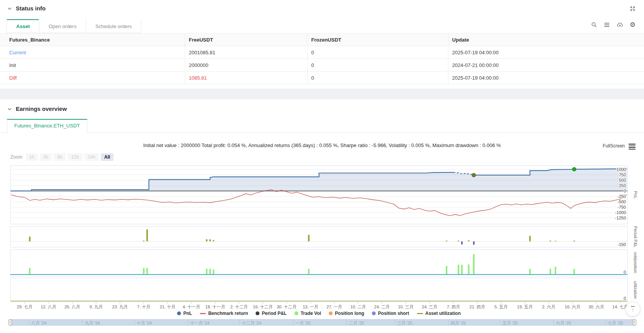 Image resolution: width=644 pixels, height=333 pixels. I want to click on navigator-month-label: 十月 '24, so click(144, 323).